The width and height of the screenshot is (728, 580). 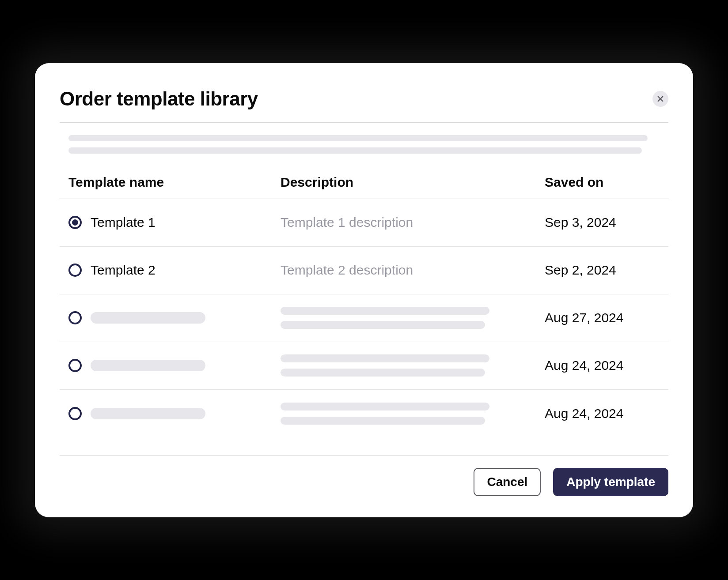 I want to click on table-row: Aug 27, 2024, so click(x=364, y=318).